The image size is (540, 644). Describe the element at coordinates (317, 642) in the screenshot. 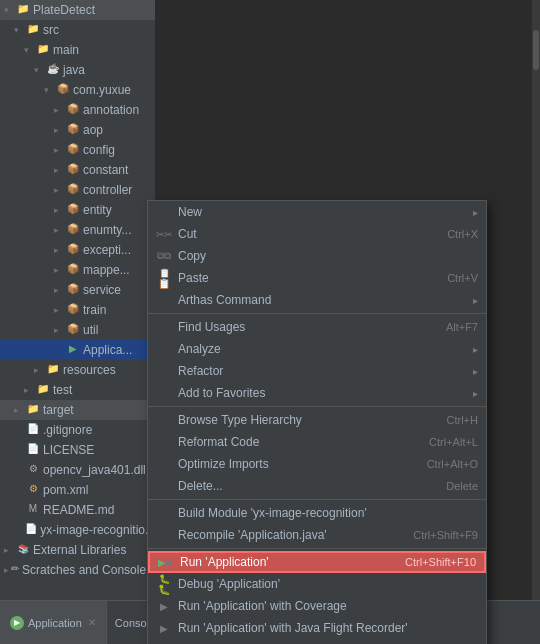

I see `menu-item-edit_config: ✏Edit 'Application'...` at that location.